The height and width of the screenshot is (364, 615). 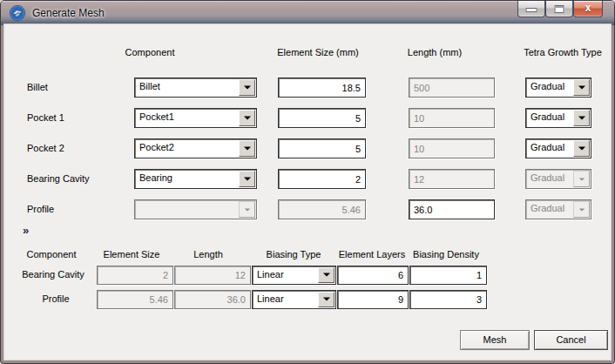 I want to click on row-label-billet: Billet, so click(x=37, y=87).